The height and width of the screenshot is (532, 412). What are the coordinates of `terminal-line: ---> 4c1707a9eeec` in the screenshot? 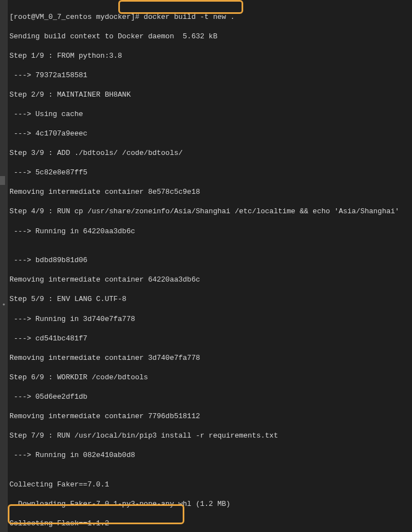 It's located at (211, 134).